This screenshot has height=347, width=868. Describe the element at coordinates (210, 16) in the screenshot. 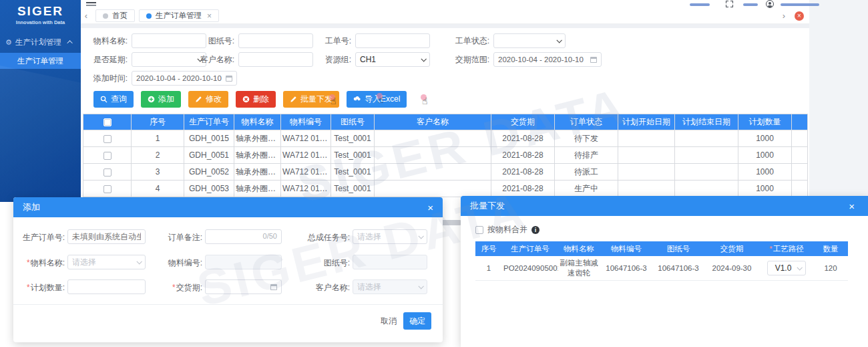

I see `tab-close-icon: ×` at that location.